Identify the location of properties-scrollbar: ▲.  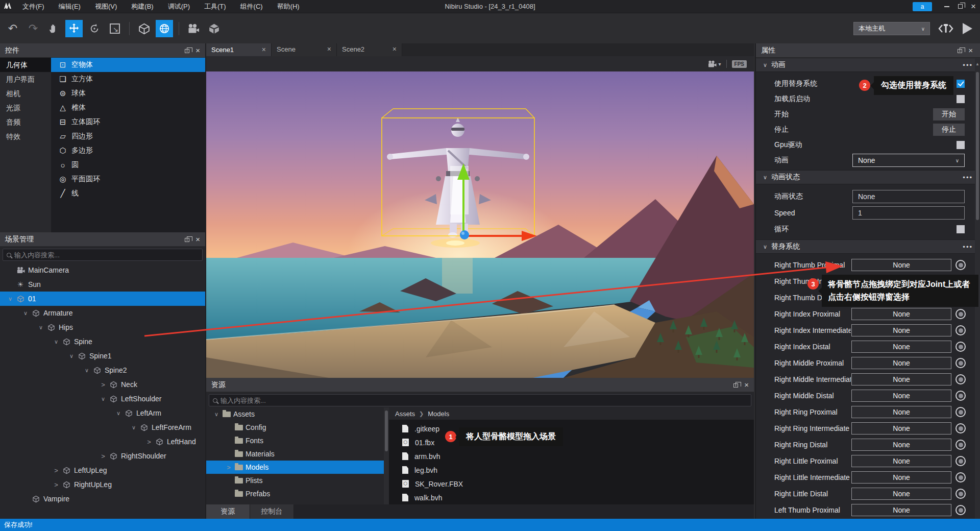
(977, 289).